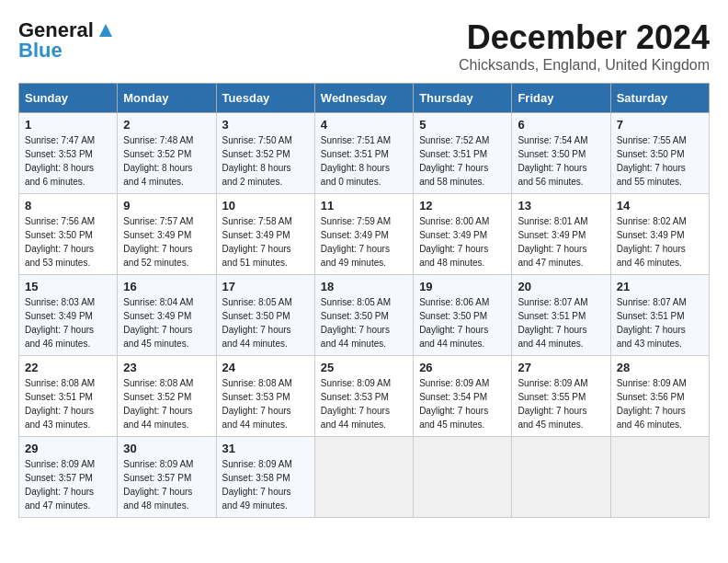  Describe the element at coordinates (167, 477) in the screenshot. I see `calendar-cell: 30Sunrise: 8:09 AMSunset: 3:57 PMDayligh…` at that location.